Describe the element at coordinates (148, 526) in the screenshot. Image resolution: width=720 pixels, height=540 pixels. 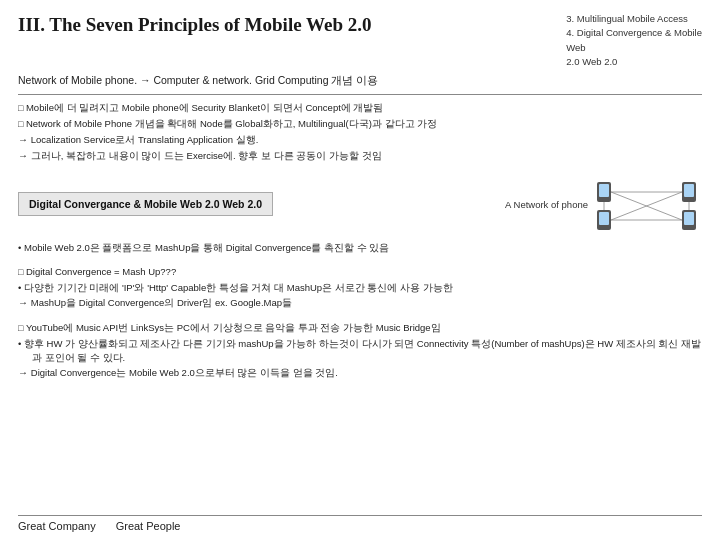
I see `footer-people: Great People` at that location.